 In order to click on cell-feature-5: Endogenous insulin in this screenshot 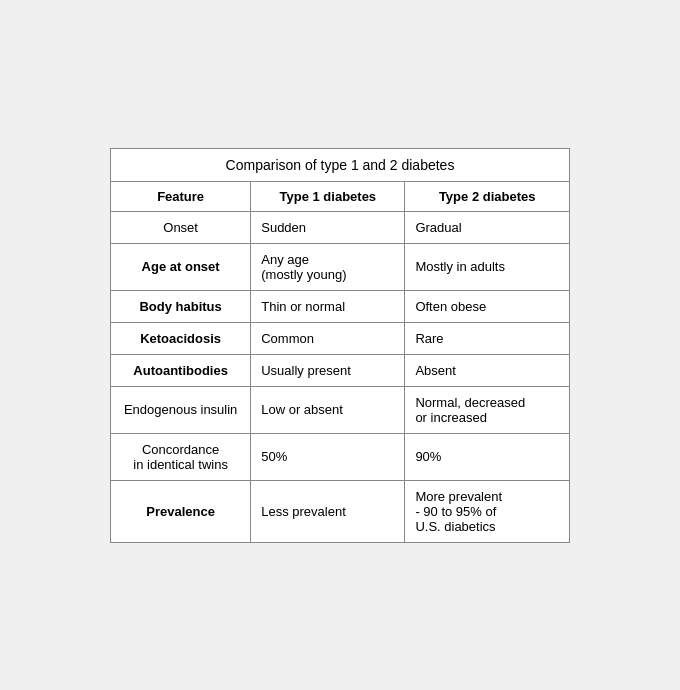, I will do `click(181, 410)`.